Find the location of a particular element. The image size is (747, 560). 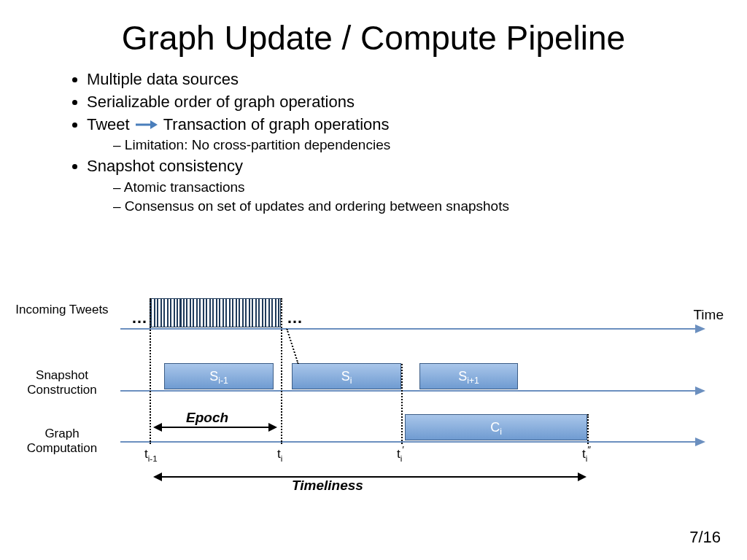

tick-label: ti″ is located at coordinates (587, 454).